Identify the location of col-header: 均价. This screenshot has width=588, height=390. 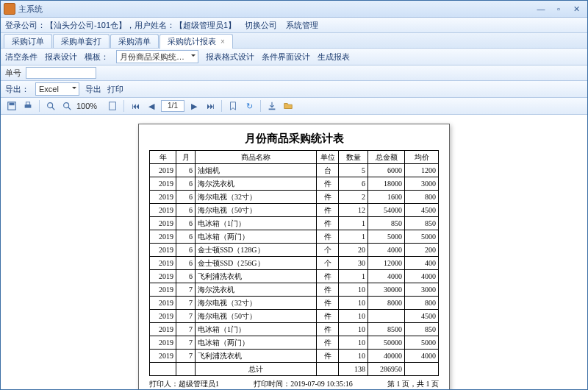
(422, 157).